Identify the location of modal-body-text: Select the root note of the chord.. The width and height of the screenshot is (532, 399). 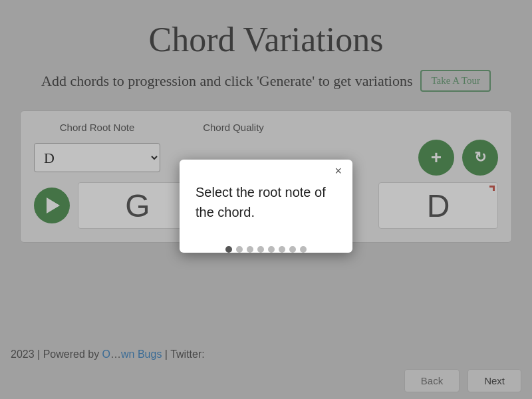
(261, 202).